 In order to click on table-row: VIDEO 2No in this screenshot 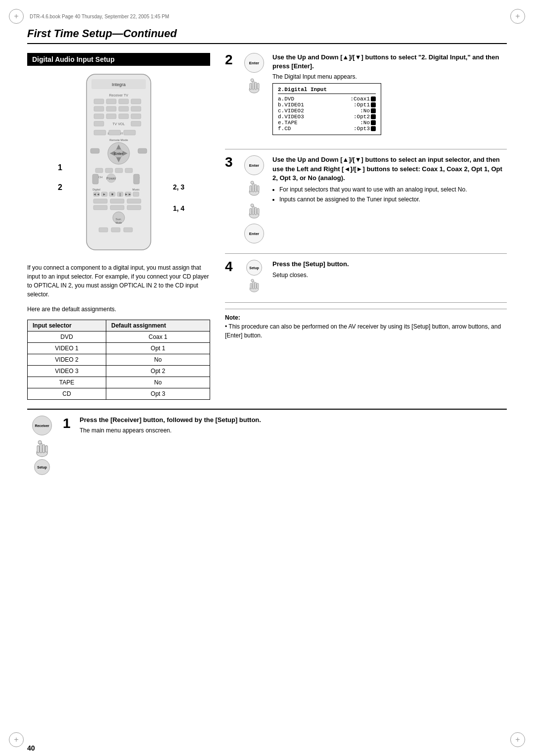, I will do `click(119, 360)`.